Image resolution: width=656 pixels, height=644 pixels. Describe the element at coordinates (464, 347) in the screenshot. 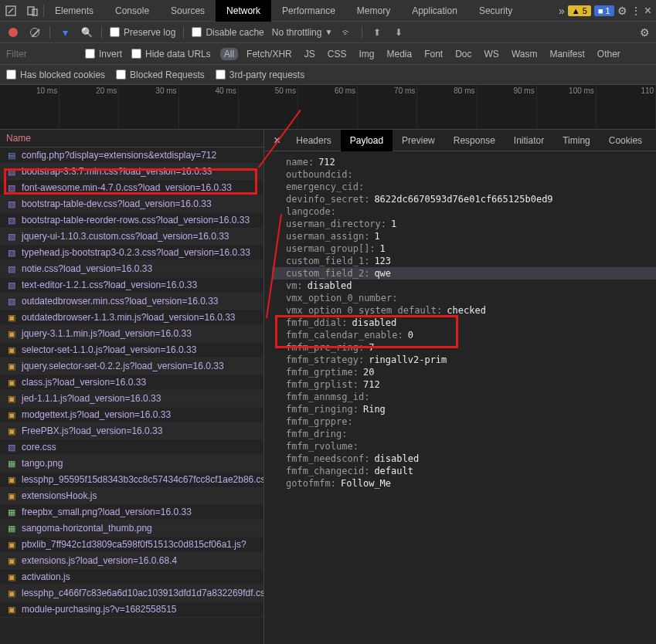

I see `payload-row: fmfm_pre_ring7` at that location.